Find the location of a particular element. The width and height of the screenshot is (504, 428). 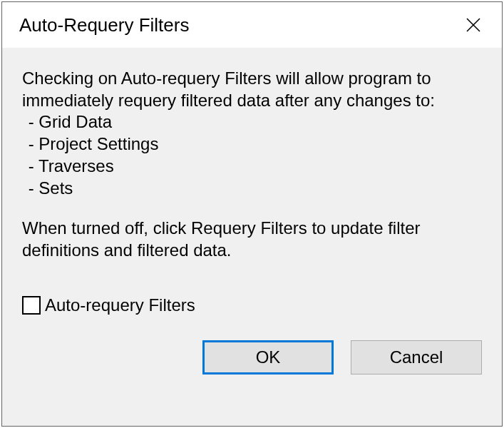

intro-text: Checking on Auto-requery Filters will al… is located at coordinates (252, 90).